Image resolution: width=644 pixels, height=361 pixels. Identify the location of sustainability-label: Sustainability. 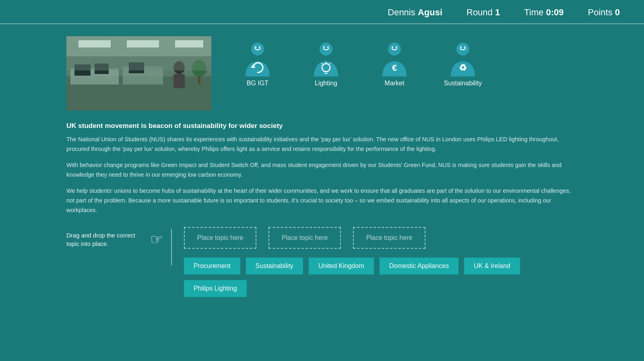
(463, 83).